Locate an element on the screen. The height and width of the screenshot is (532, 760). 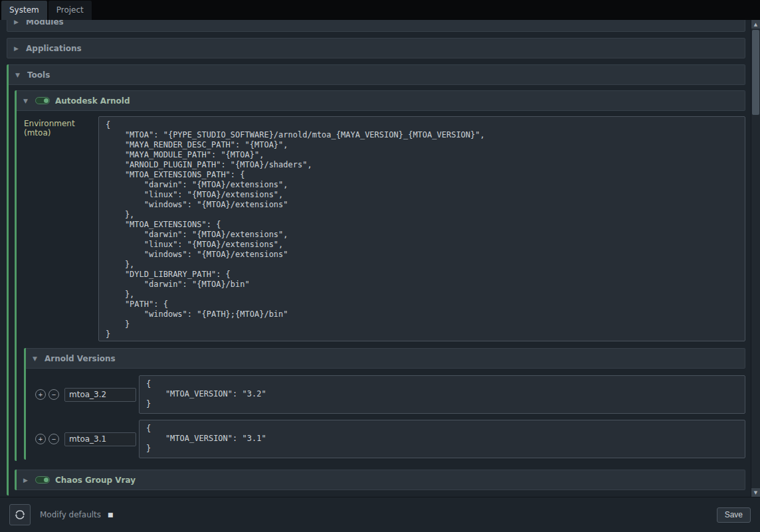
section-title: Autodesk Arnold is located at coordinates (93, 101).